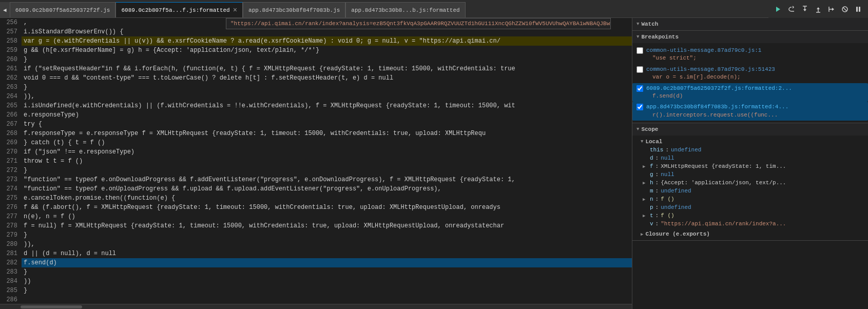 The height and width of the screenshot is (309, 868). Describe the element at coordinates (750, 129) in the screenshot. I see `scope-header: ▼ Scope` at that location.